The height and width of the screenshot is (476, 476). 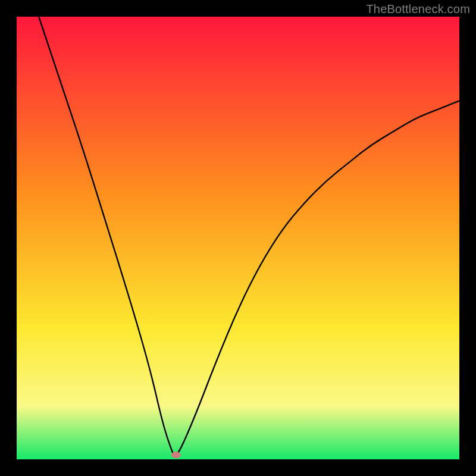 I want to click on minimum-marker, so click(x=176, y=455).